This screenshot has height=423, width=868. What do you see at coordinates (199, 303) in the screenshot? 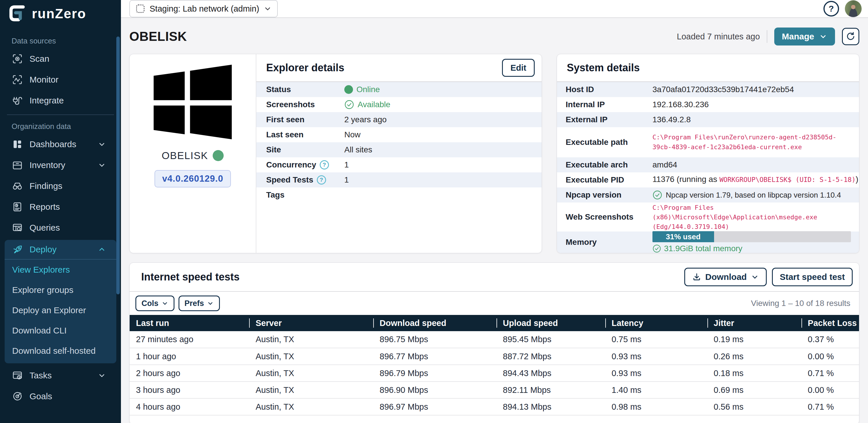
I see `prefs-button: Prefs` at bounding box center [199, 303].